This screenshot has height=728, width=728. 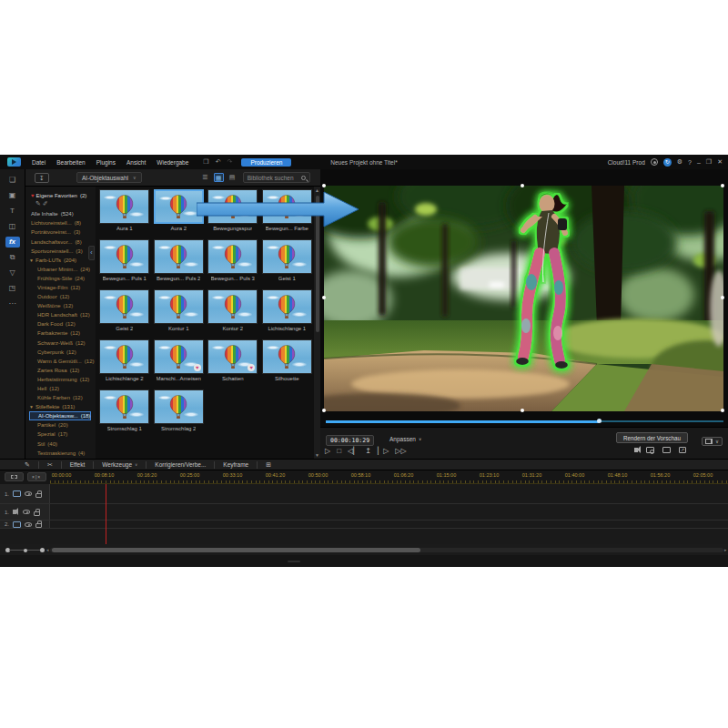 I want to click on stop-button: □, so click(x=339, y=451).